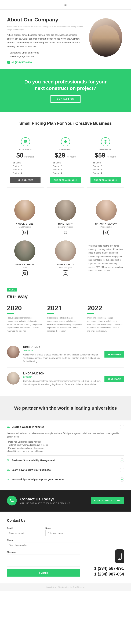  What do you see at coordinates (44, 573) in the screenshot?
I see `submit-button: SUBMIT` at bounding box center [44, 573].